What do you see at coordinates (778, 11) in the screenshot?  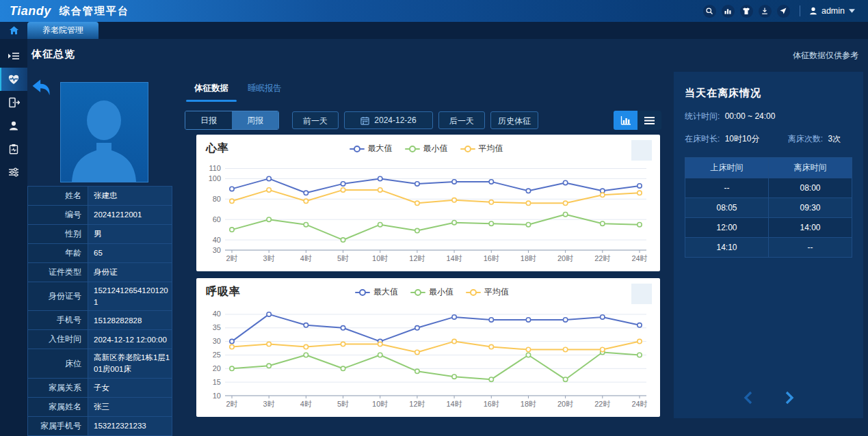 I see `header-actions: admin` at bounding box center [778, 11].